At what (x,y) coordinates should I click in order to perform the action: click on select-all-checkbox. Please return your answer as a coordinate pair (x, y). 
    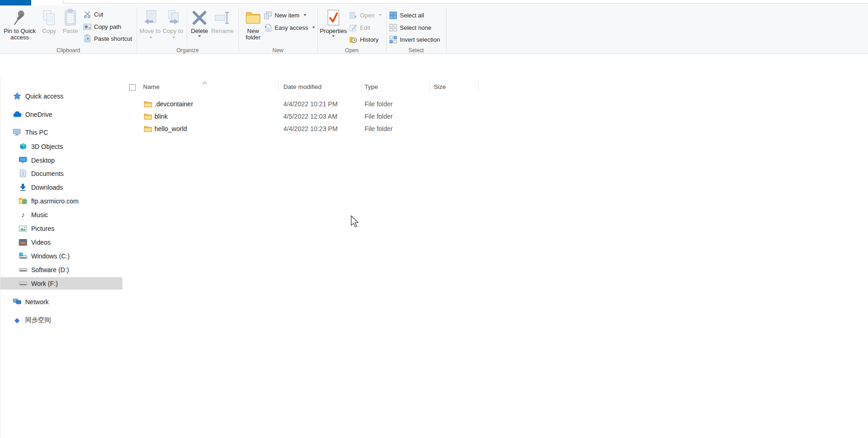
    Looking at the image, I should click on (133, 88).